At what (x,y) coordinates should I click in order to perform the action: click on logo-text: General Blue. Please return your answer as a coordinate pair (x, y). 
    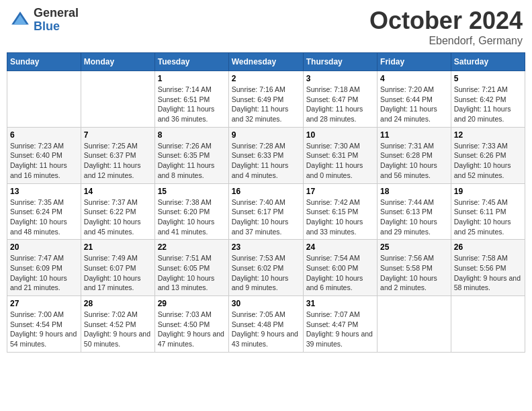
    Looking at the image, I should click on (56, 20).